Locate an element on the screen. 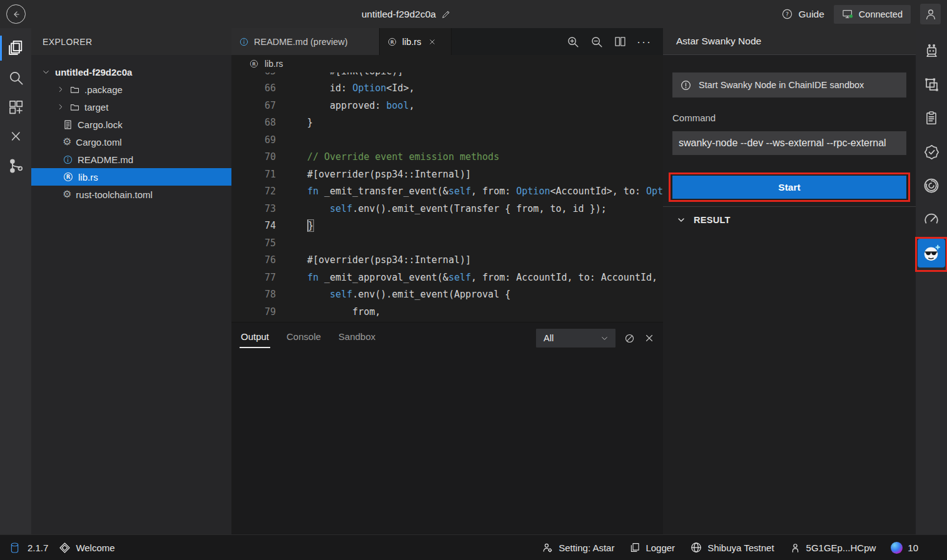 The width and height of the screenshot is (947, 560). activity-extensions is located at coordinates (16, 107).